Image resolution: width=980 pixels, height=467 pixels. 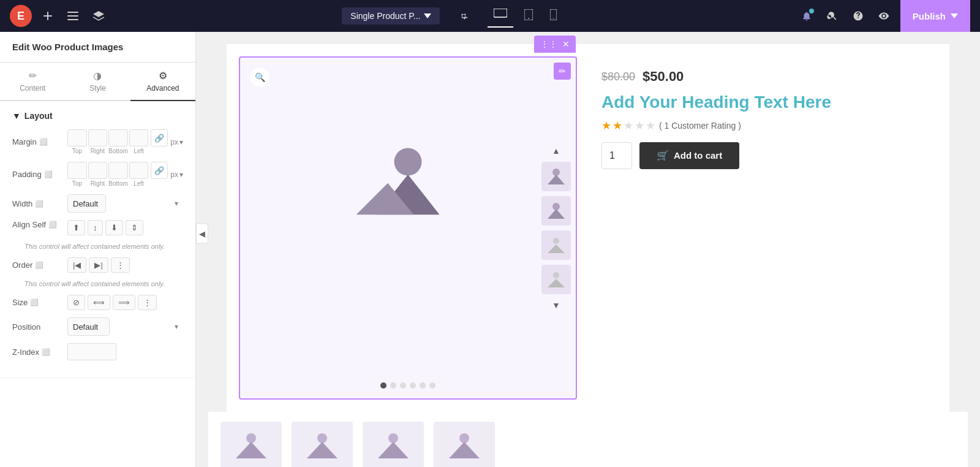 I want to click on panel-collapse-button: ◀, so click(x=202, y=234).